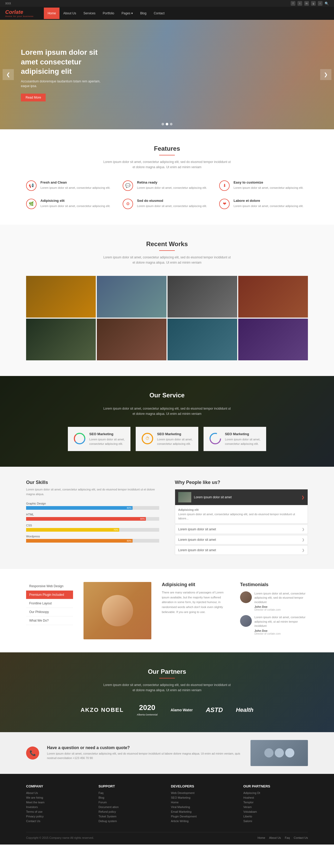 The height and width of the screenshot is (868, 334). Describe the element at coordinates (86, 519) in the screenshot. I see `skill-fill-2: 90%` at that location.